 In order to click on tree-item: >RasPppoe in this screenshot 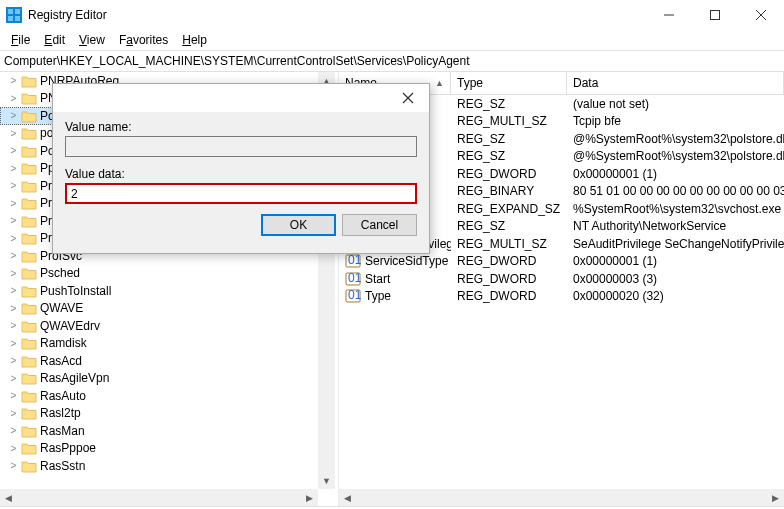, I will do `click(168, 449)`.